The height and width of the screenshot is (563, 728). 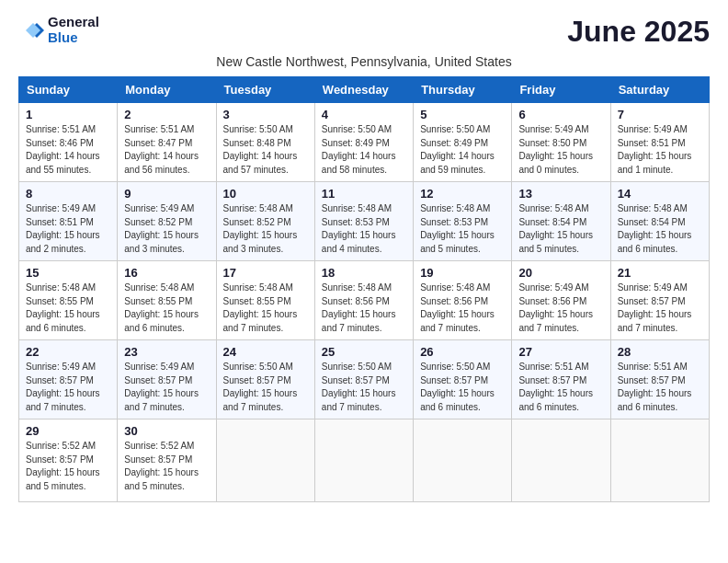 What do you see at coordinates (364, 272) in the screenshot?
I see `day-number: 18` at bounding box center [364, 272].